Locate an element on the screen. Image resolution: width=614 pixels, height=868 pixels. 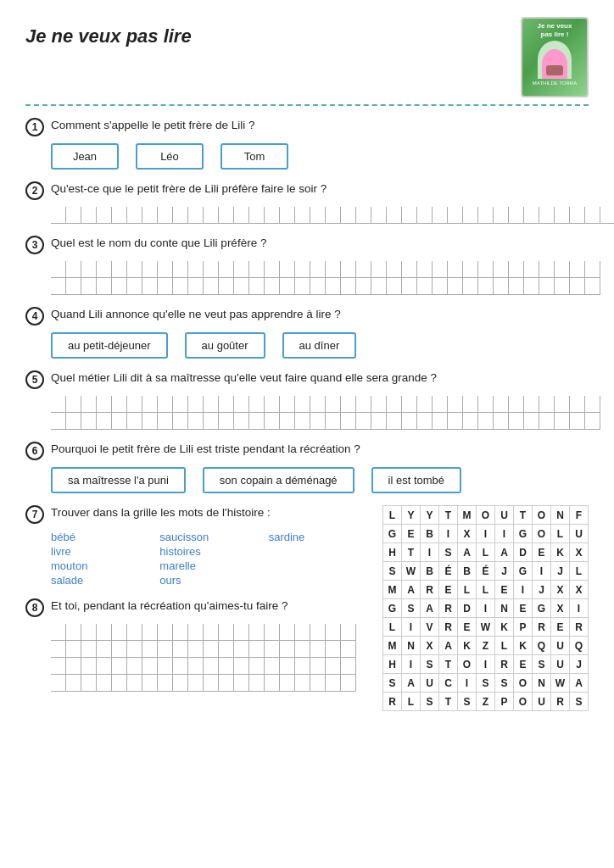
q4-option-3: au dîner is located at coordinates (320, 346).